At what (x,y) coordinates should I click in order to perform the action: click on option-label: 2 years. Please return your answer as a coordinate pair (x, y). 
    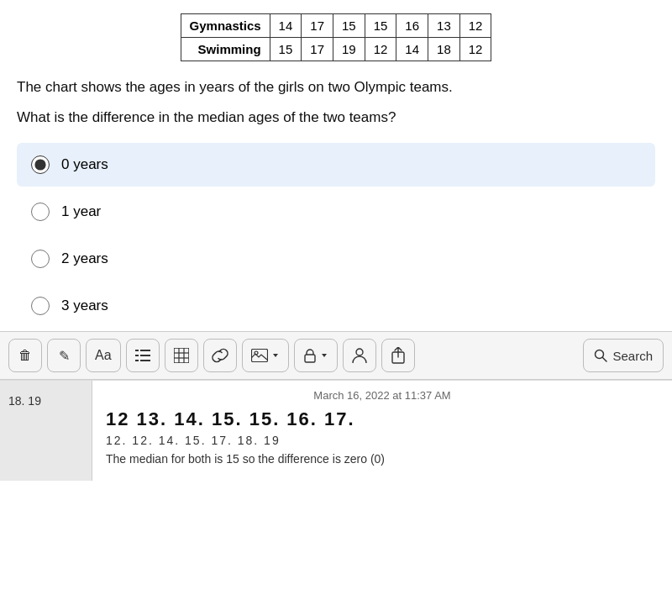
    Looking at the image, I should click on (85, 259).